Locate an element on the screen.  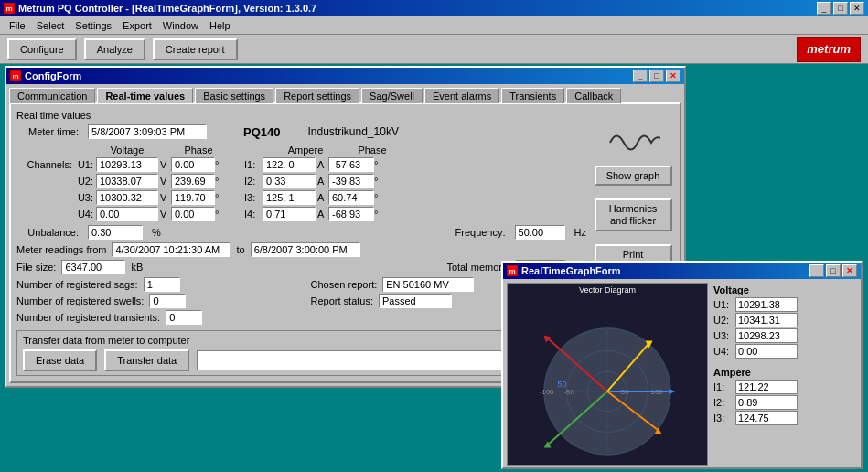
rt-graph-icon: m is located at coordinates (512, 271).